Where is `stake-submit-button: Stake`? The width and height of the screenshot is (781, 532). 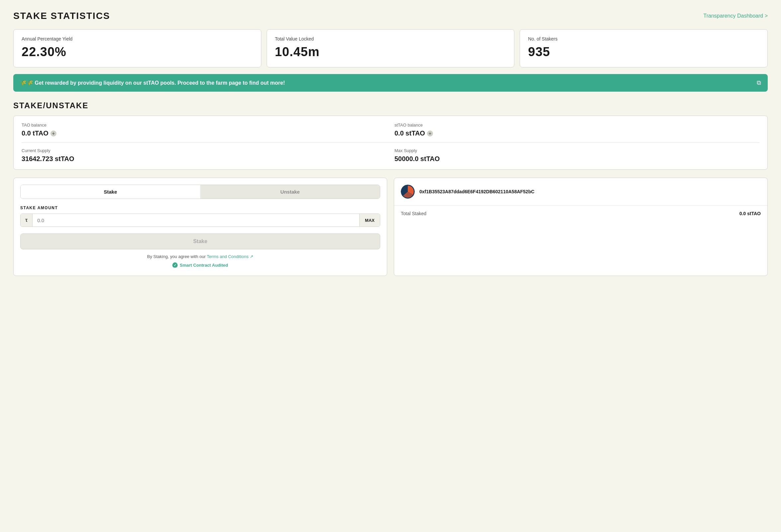 stake-submit-button: Stake is located at coordinates (200, 241).